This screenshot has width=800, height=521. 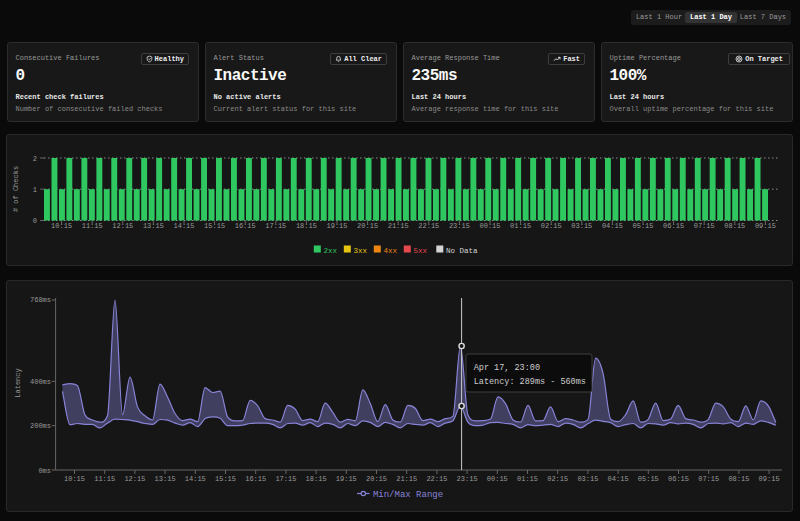 I want to click on svg-text: 200ms, so click(x=40, y=426).